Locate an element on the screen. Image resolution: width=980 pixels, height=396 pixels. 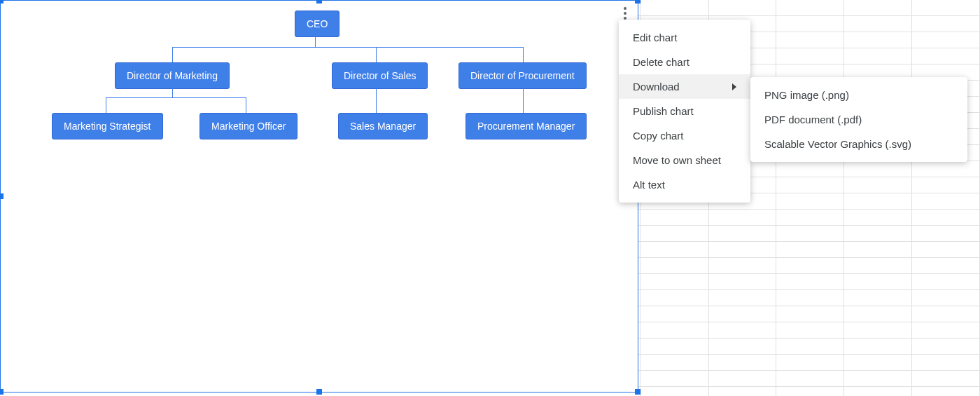
menu-edit-chart: Edit chart is located at coordinates (685, 38).